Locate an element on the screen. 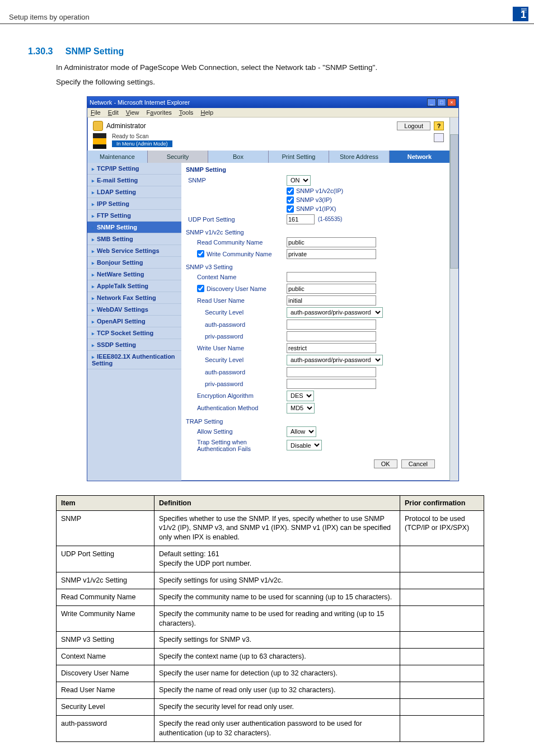  status-mode: In Menu (Admin Mode) is located at coordinates (142, 144).